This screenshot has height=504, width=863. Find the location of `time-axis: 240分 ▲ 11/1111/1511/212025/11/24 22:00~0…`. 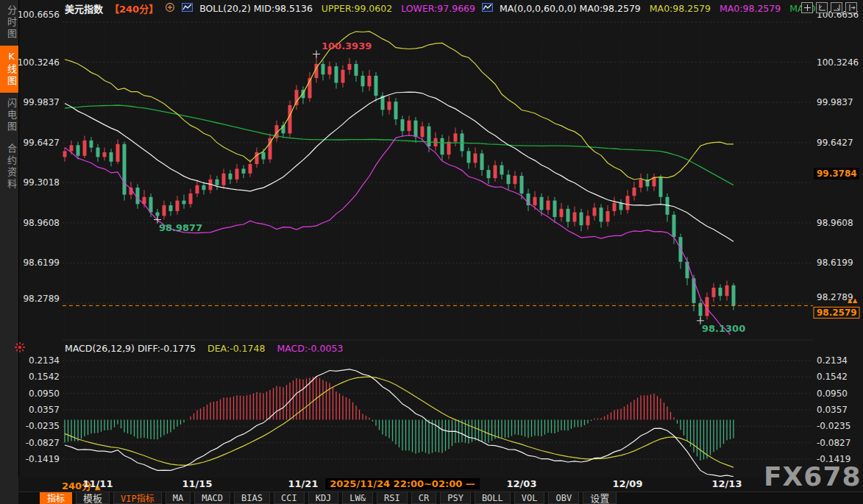

time-axis: 240分 ▲ 11/1111/1511/212025/11/24 22:00~0… is located at coordinates (441, 484).